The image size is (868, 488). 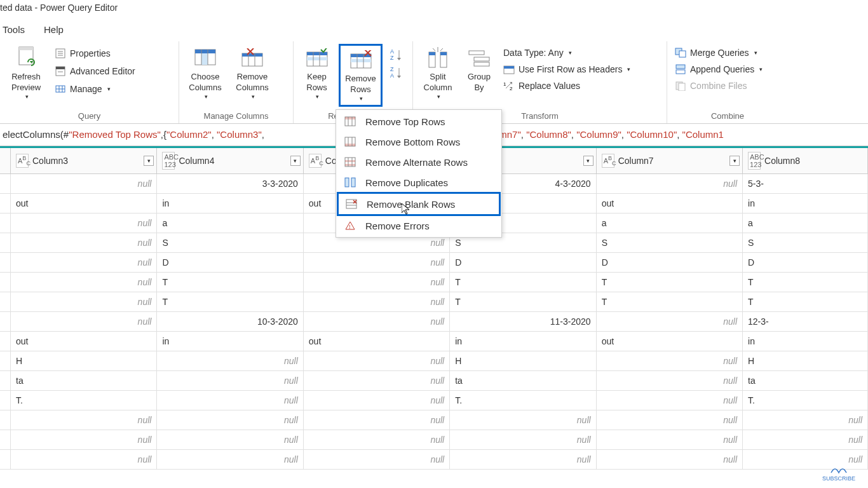 I want to click on merge-queries-button: Merge Queries▾, so click(x=719, y=53).